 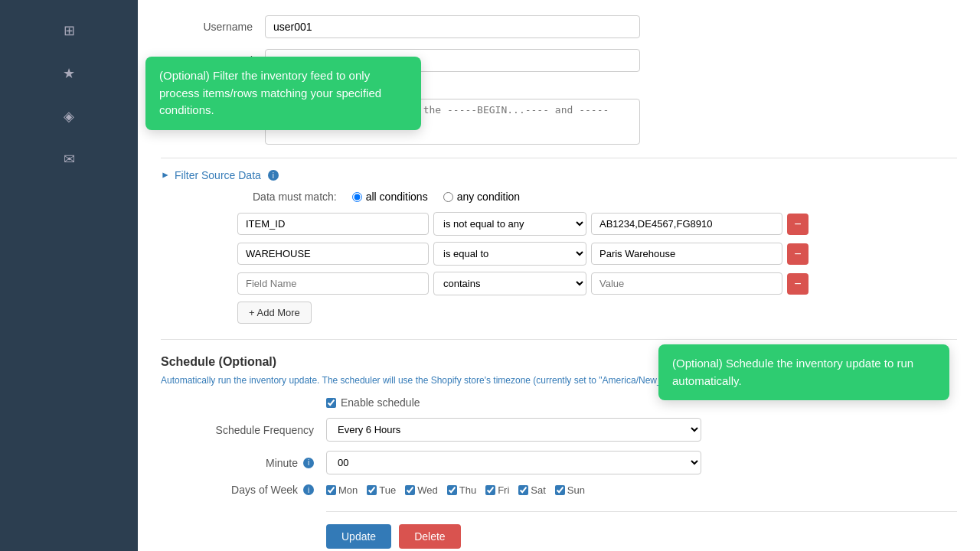 I want to click on action-row: Update Delete, so click(x=642, y=530).